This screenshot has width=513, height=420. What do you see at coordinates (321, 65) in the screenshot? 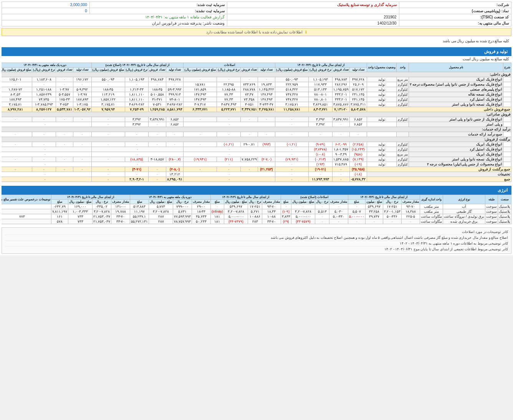
I see `th-group1: از ابتدای سال مالی تا تاریخ ۱۴۰۲/۰۳/۳۱` at bounding box center [321, 65].